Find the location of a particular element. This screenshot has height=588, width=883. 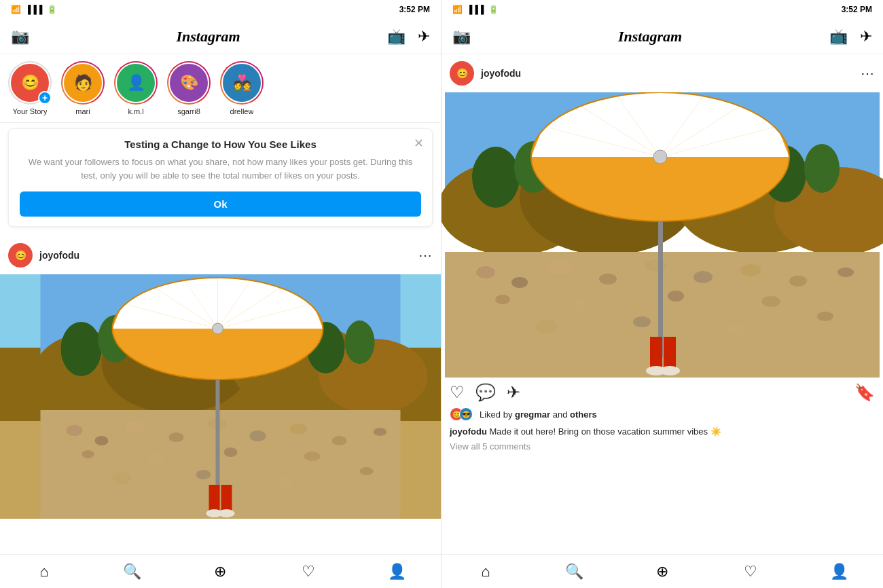

home-icon-right: ⌂ is located at coordinates (486, 572).